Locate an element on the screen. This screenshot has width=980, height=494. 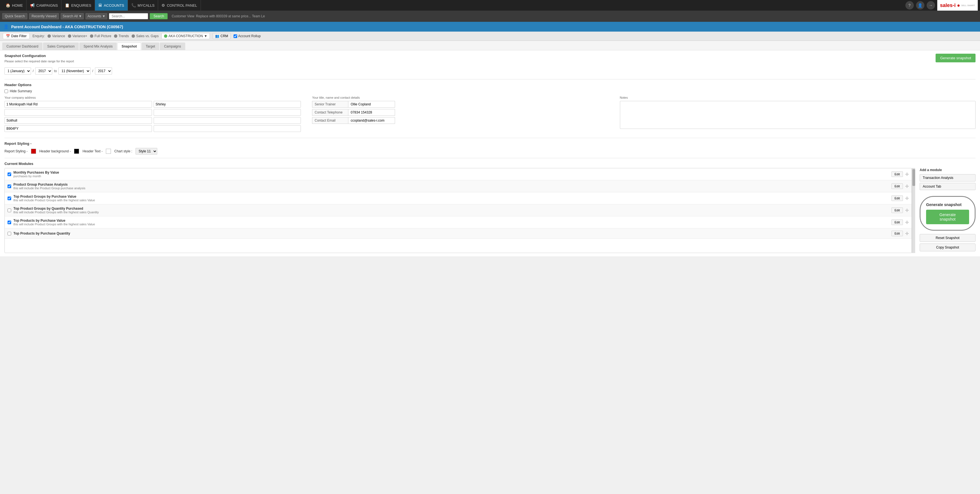
header-bg-label: Header background - is located at coordinates (56, 151).